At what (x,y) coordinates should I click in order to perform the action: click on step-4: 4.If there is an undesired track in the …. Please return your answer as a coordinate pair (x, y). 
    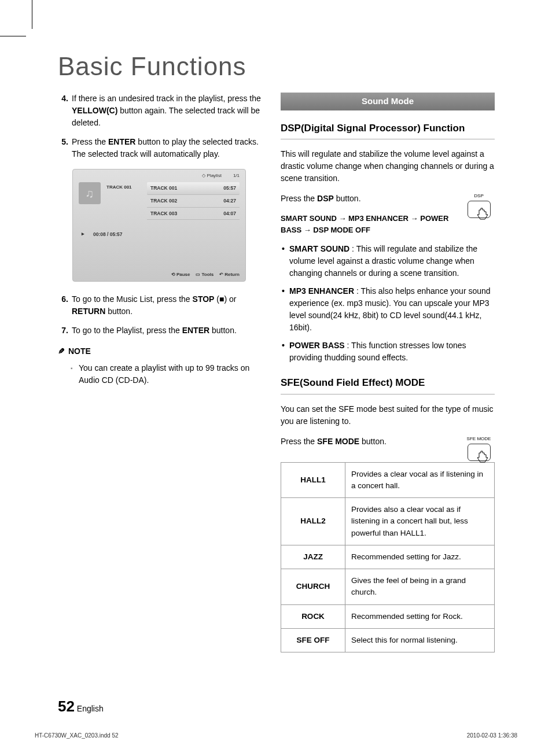
    Looking at the image, I should click on (161, 111).